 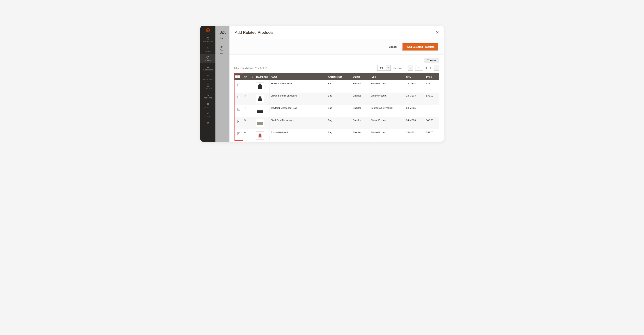 I want to click on add-selected-products-button: Add Selected Products, so click(x=421, y=47).